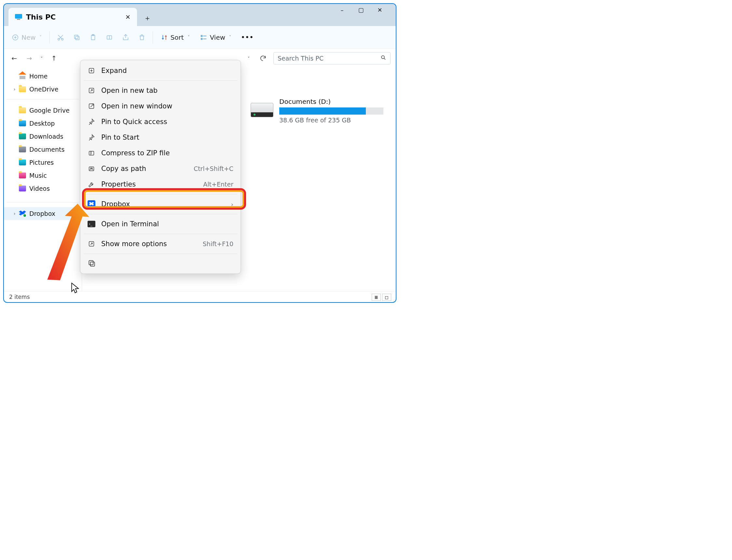 The width and height of the screenshot is (732, 560). What do you see at coordinates (91, 153) in the screenshot?
I see `zip-icon` at bounding box center [91, 153].